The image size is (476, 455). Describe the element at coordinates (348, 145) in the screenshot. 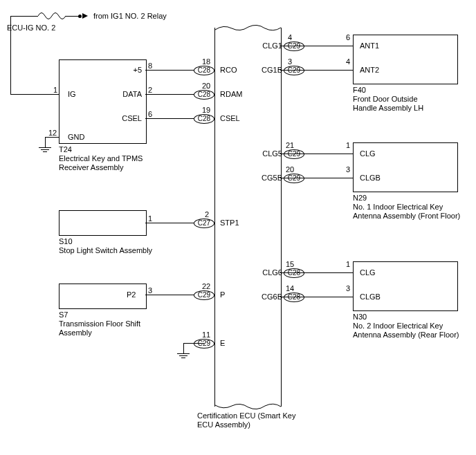

I see `pin-n29-clg-num: 1` at that location.